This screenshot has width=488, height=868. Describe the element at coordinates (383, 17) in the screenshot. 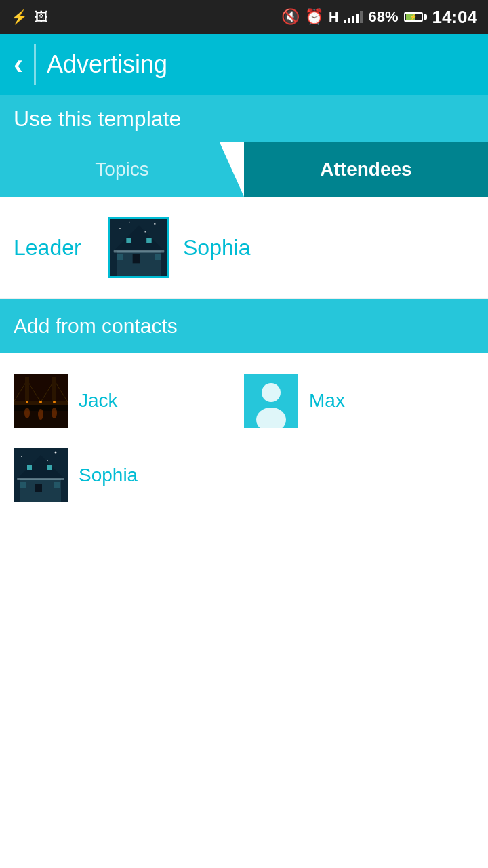

I see `battery-percent: 68%` at that location.